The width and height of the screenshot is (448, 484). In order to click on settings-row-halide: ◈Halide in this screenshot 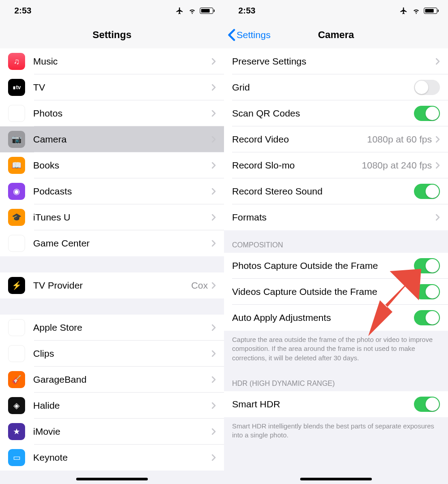, I will do `click(112, 406)`.